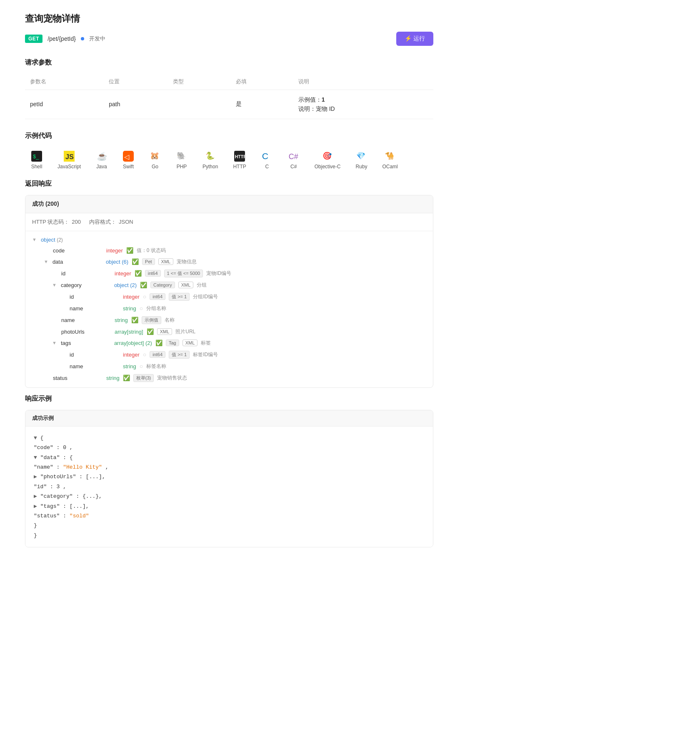 This screenshot has height=729, width=700. What do you see at coordinates (82, 39) in the screenshot?
I see `status-dot` at bounding box center [82, 39].